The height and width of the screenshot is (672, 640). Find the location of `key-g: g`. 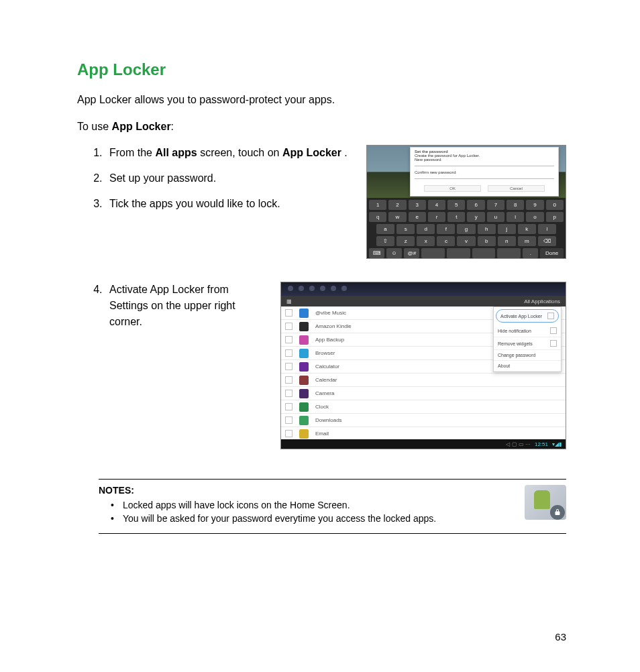

key-g: g is located at coordinates (466, 229).